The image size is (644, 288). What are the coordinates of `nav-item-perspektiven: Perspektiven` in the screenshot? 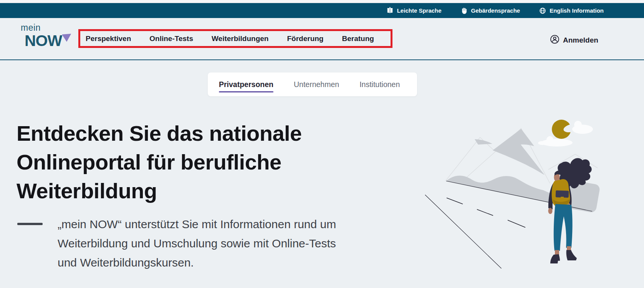 It's located at (108, 39).